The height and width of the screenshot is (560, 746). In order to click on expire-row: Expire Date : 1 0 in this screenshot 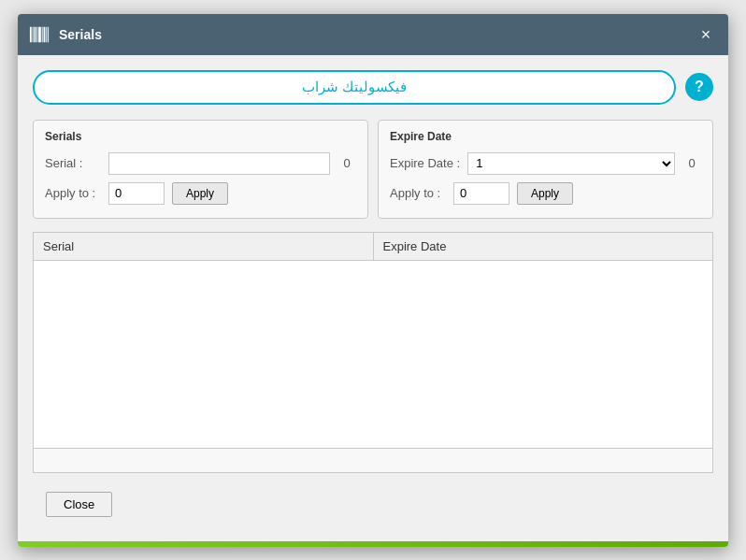, I will do `click(546, 164)`.